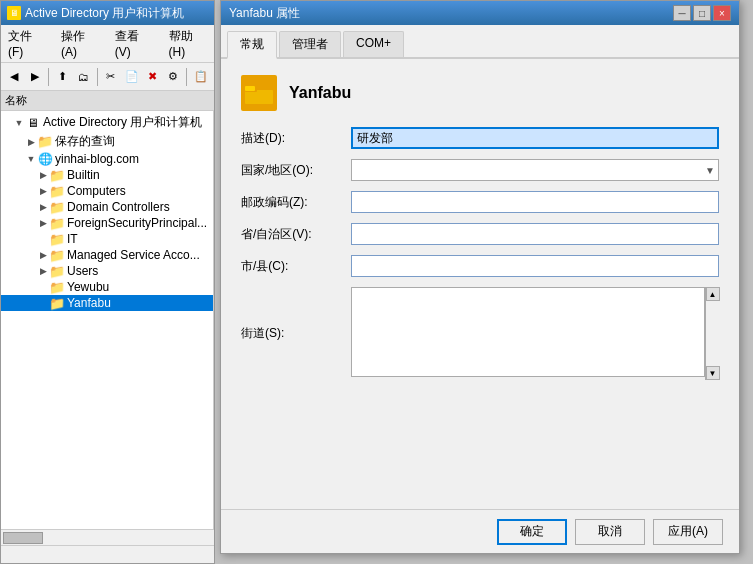 Image resolution: width=753 pixels, height=564 pixels. I want to click on apply-button: 应用(A), so click(688, 532).